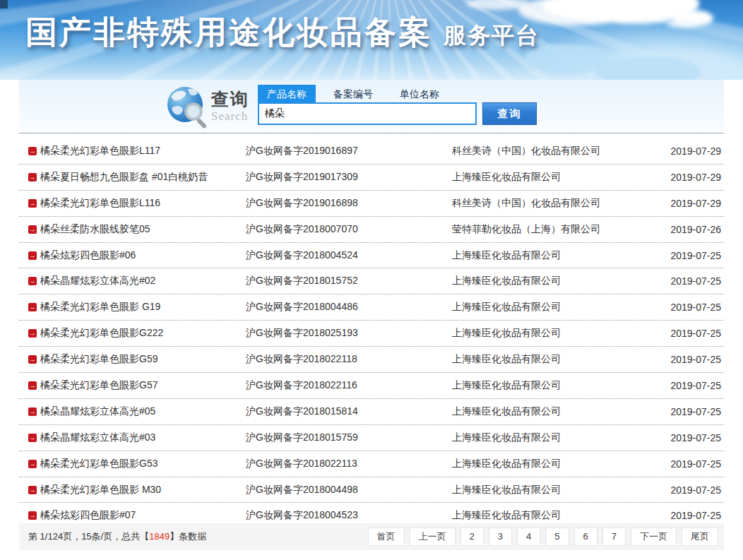  I want to click on product-name-cell: 橘朵柔光幻彩单色眼影G53, so click(143, 464).